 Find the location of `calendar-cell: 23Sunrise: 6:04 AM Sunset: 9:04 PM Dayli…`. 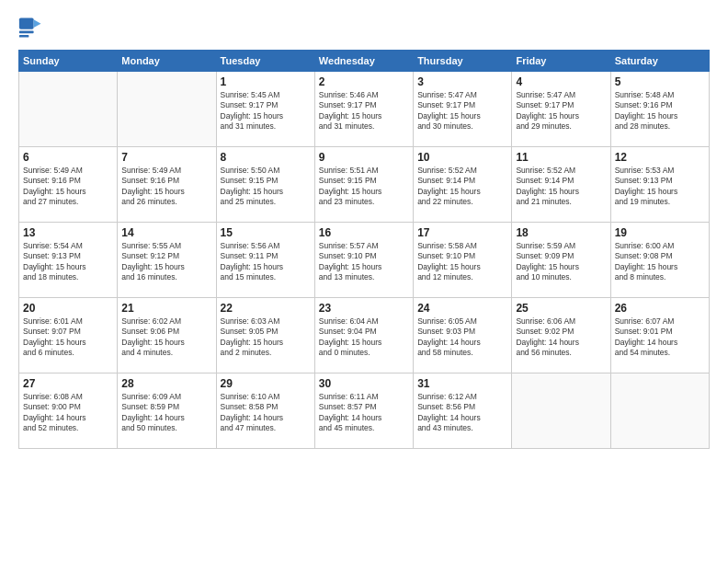

calendar-cell: 23Sunrise: 6:04 AM Sunset: 9:04 PM Dayli… is located at coordinates (364, 336).